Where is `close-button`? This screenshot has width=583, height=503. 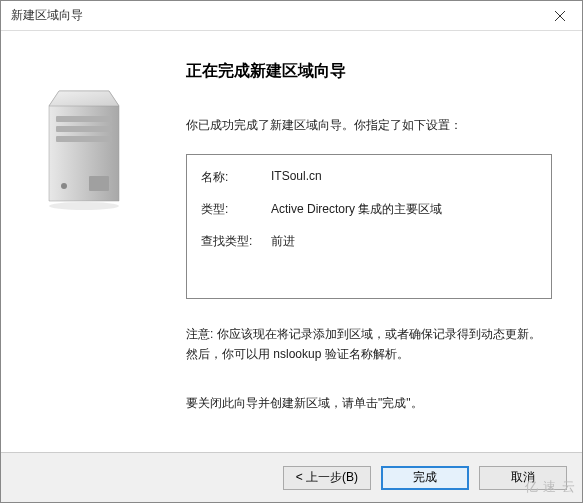
close-button is located at coordinates (560, 16).